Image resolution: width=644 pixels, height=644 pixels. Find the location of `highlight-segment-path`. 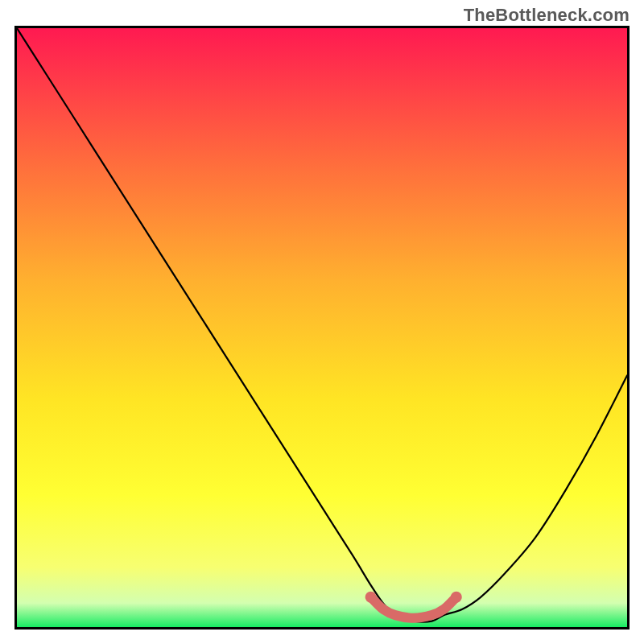

highlight-segment-path is located at coordinates (414, 608).